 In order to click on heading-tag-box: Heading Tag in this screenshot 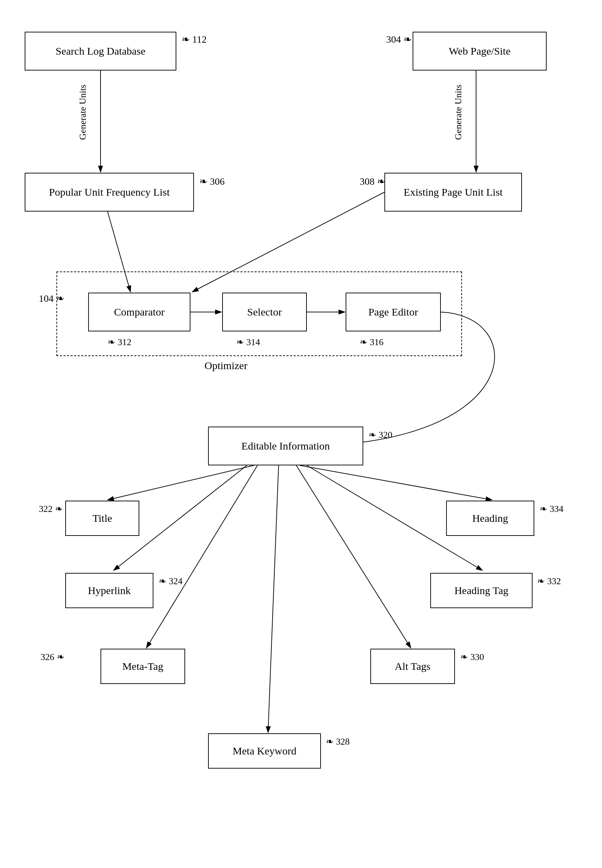, I will do `click(481, 590)`.